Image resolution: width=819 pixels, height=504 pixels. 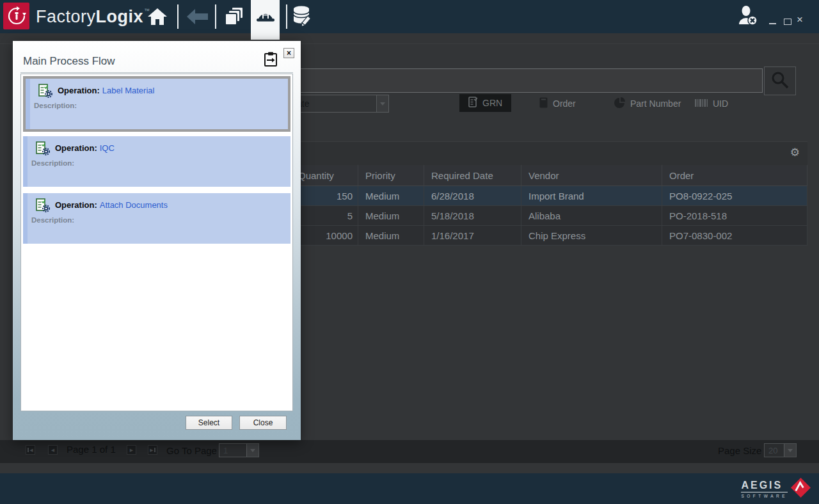 What do you see at coordinates (263, 423) in the screenshot?
I see `close-button: Close` at bounding box center [263, 423].